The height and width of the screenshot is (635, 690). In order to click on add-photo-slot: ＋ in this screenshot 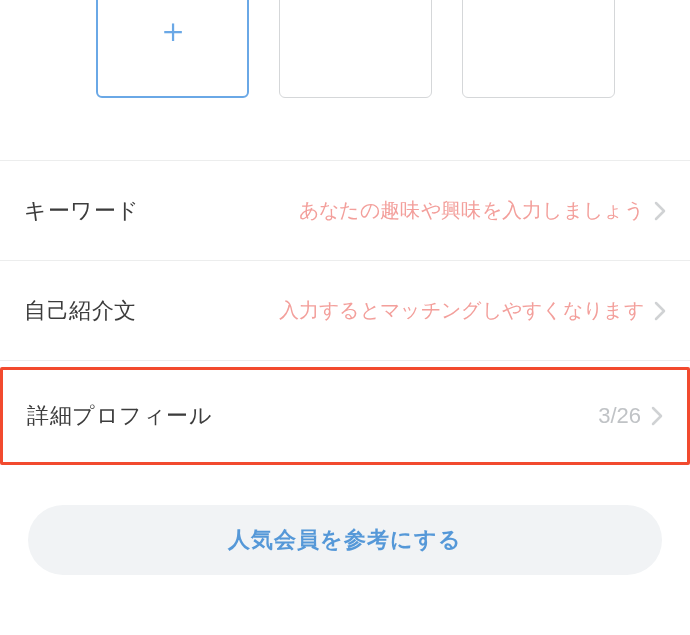, I will do `click(172, 49)`.